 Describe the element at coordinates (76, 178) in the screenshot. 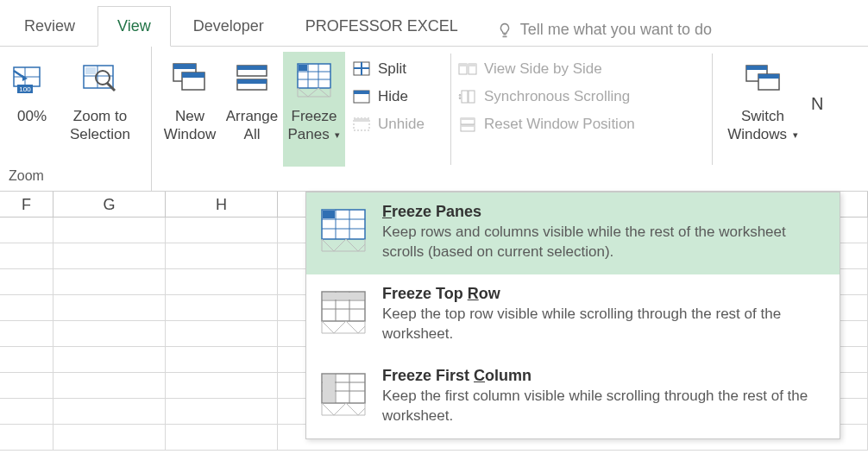

I see `group-label-zoom: Zoom` at that location.